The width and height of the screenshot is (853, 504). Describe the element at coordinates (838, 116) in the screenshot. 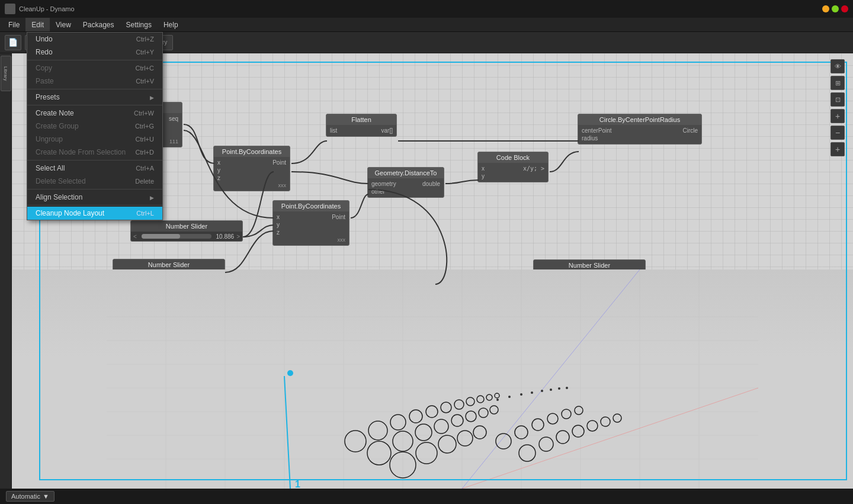

I see `zoom-in-button: +` at that location.